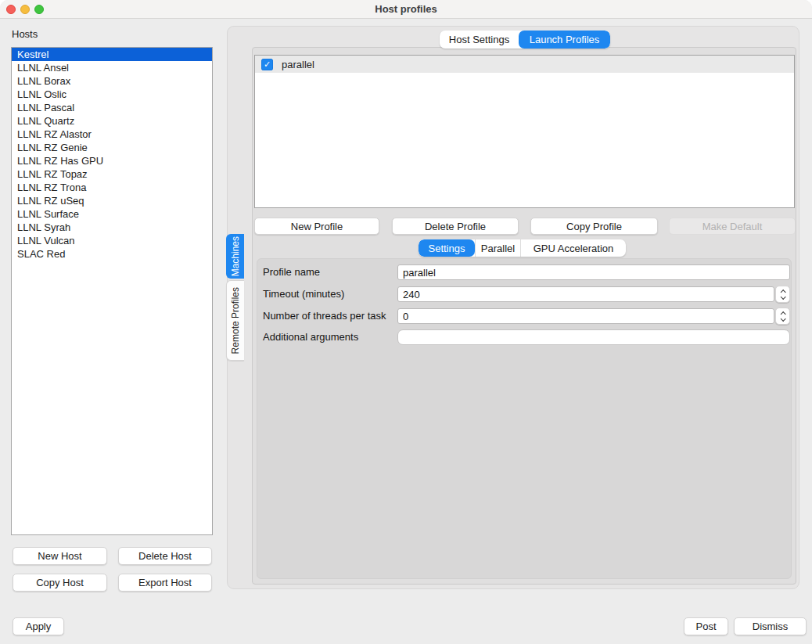  What do you see at coordinates (112, 55) in the screenshot?
I see `host-list-item: Kestrel` at bounding box center [112, 55].